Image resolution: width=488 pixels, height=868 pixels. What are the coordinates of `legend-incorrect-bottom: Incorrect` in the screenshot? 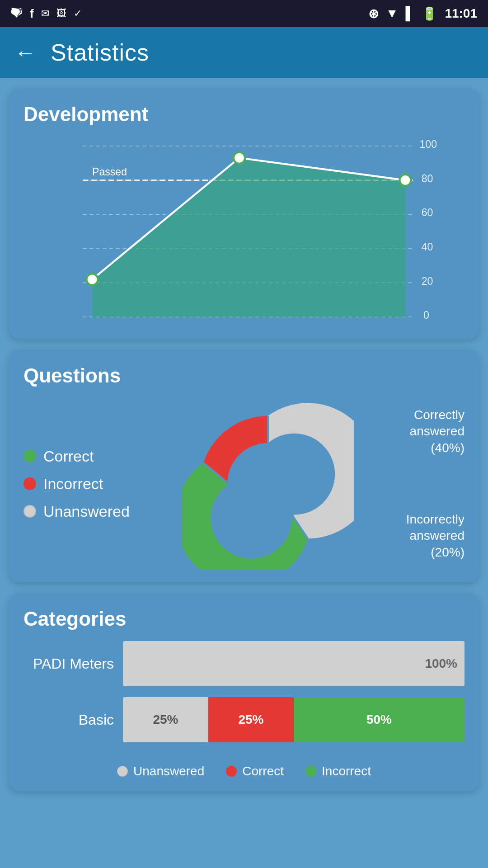 It's located at (338, 771).